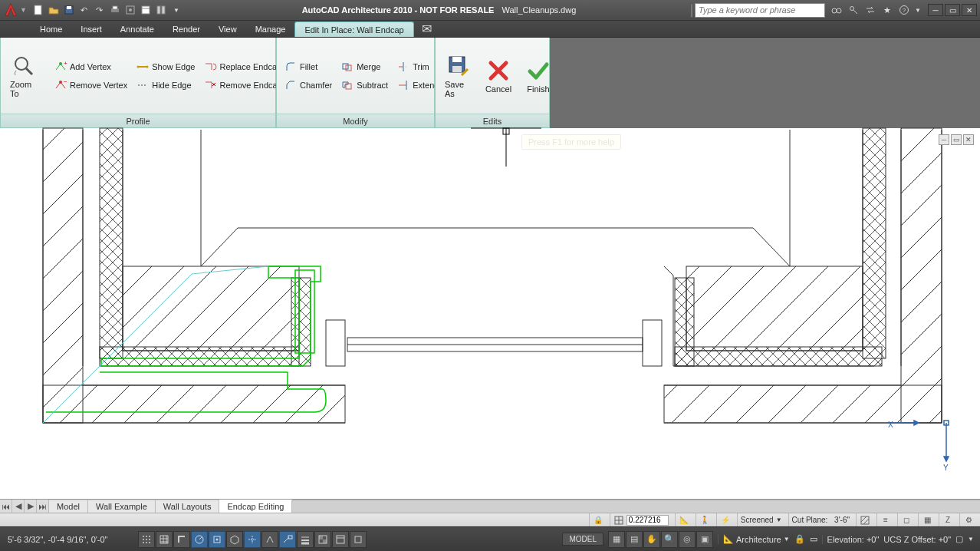 Image resolution: width=980 pixels, height=551 pixels. I want to click on close-button: ✕, so click(969, 10).